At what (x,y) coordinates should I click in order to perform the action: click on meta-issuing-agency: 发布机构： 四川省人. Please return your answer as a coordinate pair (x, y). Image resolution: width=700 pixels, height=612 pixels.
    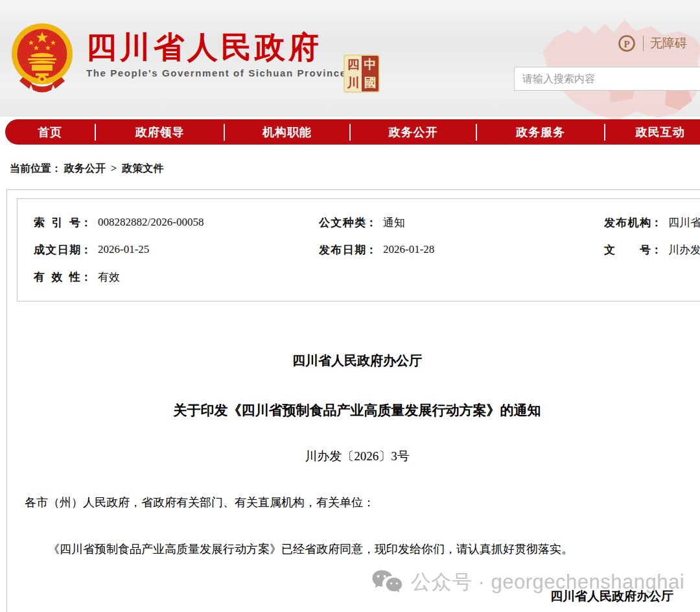
    Looking at the image, I should click on (652, 223).